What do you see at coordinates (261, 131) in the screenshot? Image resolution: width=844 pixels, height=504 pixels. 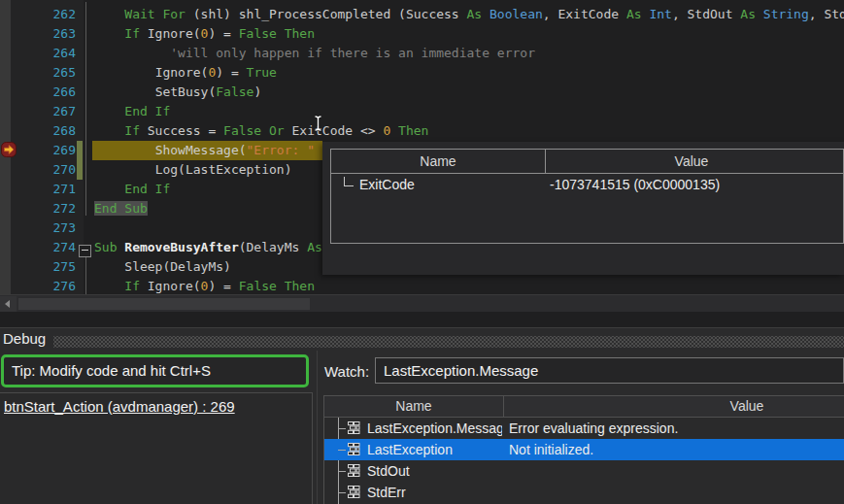 I see `code-text: If Success = False Or ExitCode <> 0 Then` at bounding box center [261, 131].